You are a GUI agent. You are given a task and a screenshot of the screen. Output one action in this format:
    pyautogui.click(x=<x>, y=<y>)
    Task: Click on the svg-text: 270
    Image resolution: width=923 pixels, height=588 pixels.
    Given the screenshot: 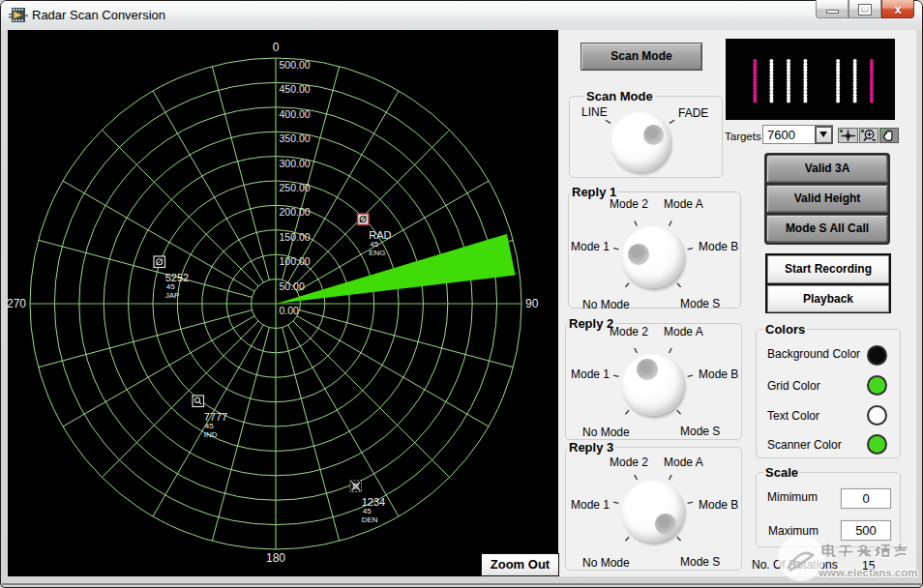 What is the action you would take?
    pyautogui.click(x=17, y=304)
    